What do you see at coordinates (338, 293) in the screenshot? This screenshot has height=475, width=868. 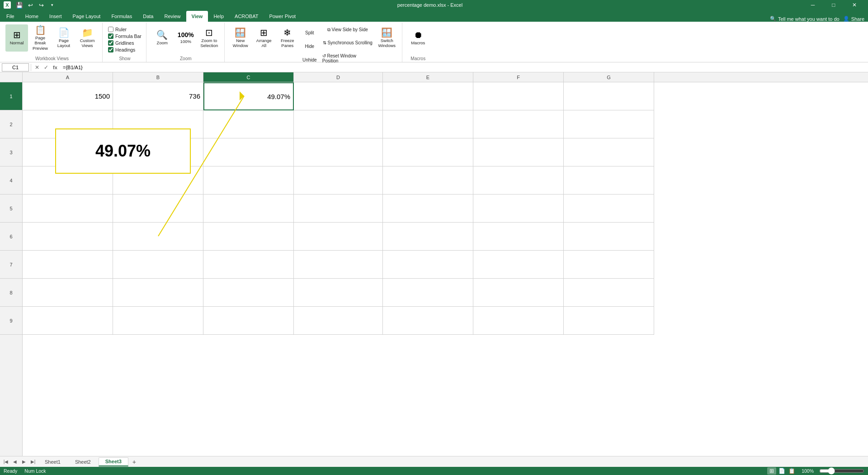 I see `cell-d8` at bounding box center [338, 293].